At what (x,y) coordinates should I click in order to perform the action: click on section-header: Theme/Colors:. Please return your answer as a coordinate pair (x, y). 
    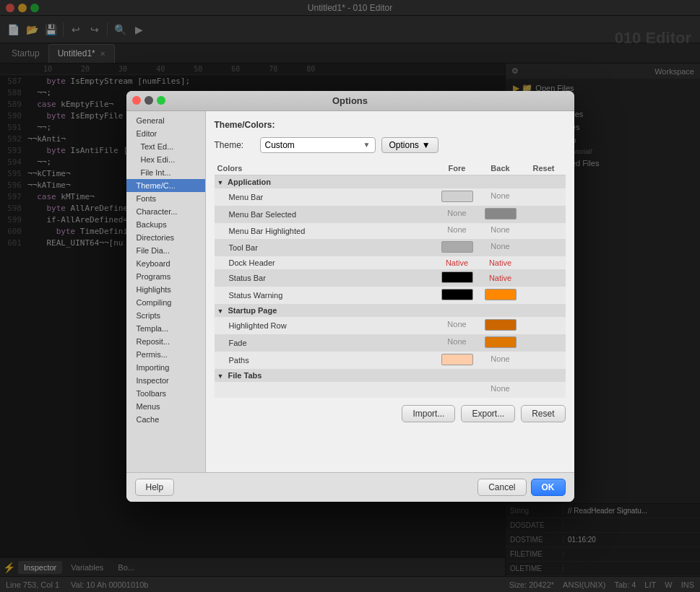
    Looking at the image, I should click on (390, 125).